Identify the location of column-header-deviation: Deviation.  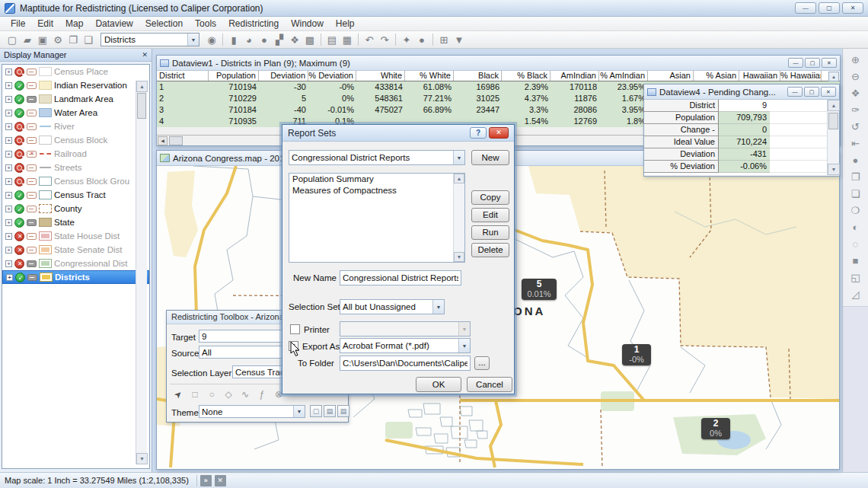
(283, 76).